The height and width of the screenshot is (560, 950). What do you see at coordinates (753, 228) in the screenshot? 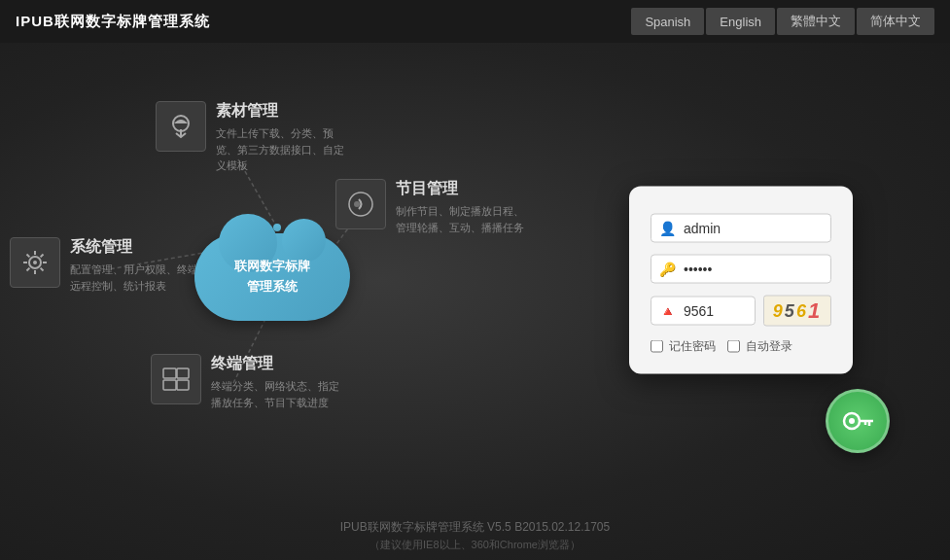
I see `username-input` at bounding box center [753, 228].